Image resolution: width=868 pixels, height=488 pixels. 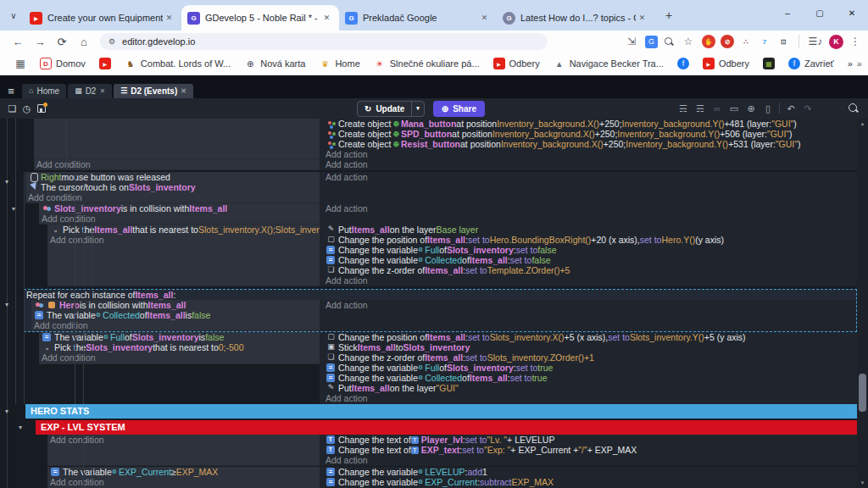 What do you see at coordinates (590, 482) in the screenshot?
I see `event-action-row: Change the variable ⚙EXP_Current: subtra…` at bounding box center [590, 482].